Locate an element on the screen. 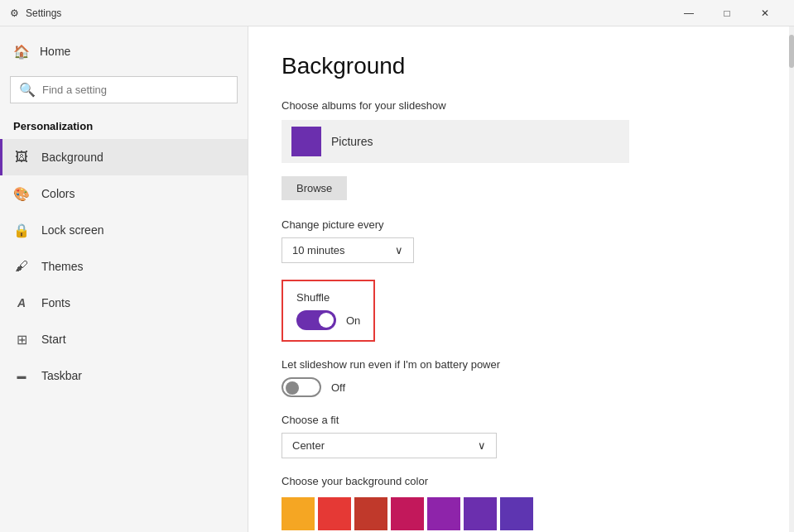 The image size is (794, 532). battery-label: Let slideshow run even if I'm on battery… is located at coordinates (518, 364).